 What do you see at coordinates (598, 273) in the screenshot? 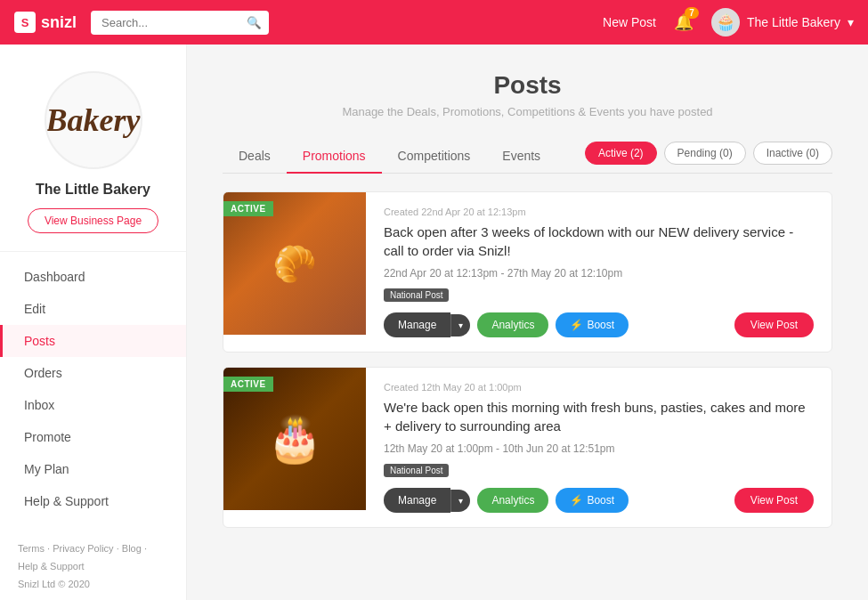
I see `post-dates: 22nd Apr 20 at 12:13pm - 27th May 20 at …` at bounding box center [598, 273].